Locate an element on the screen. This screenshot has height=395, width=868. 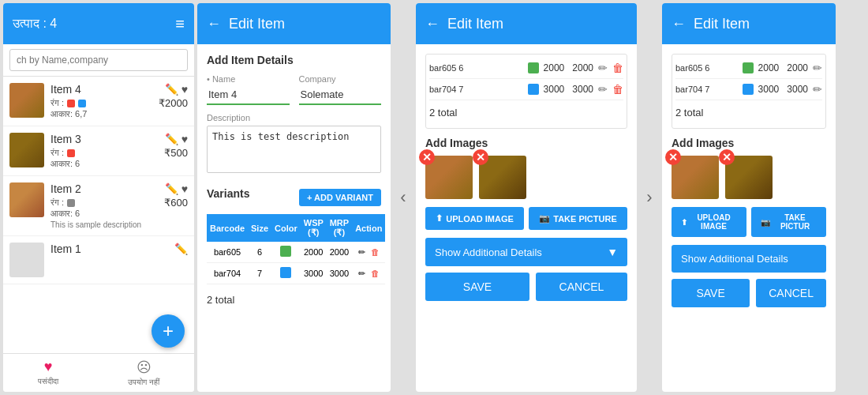
item-name: Item 3 is located at coordinates (66, 139).